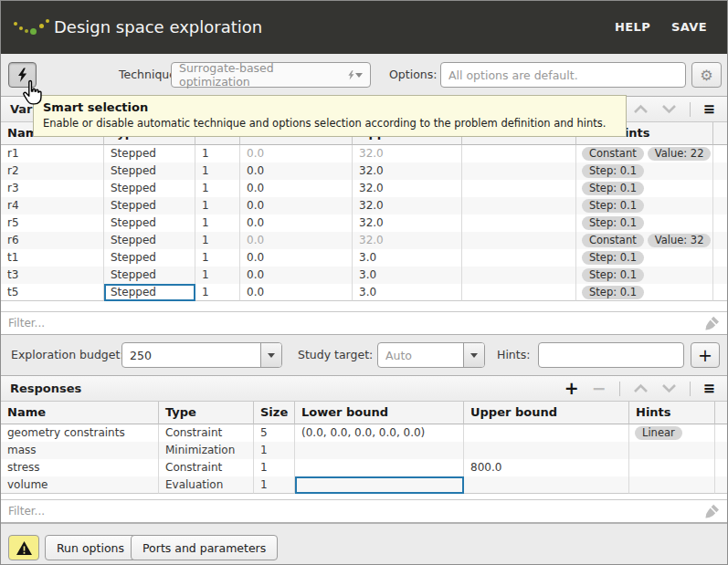 The width and height of the screenshot is (728, 565). Describe the element at coordinates (563, 75) in the screenshot. I see `options-field` at that location.